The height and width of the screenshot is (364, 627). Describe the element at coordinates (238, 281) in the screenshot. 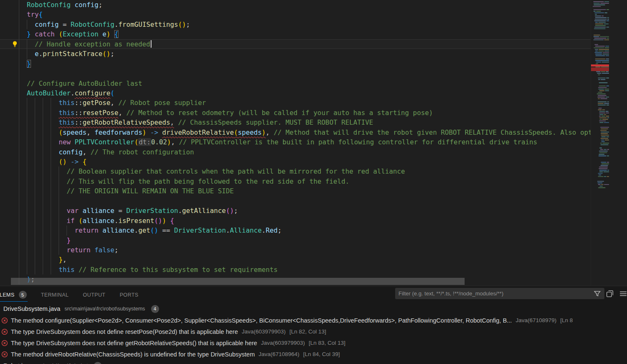

I see `horizontal-scrollbar` at that location.